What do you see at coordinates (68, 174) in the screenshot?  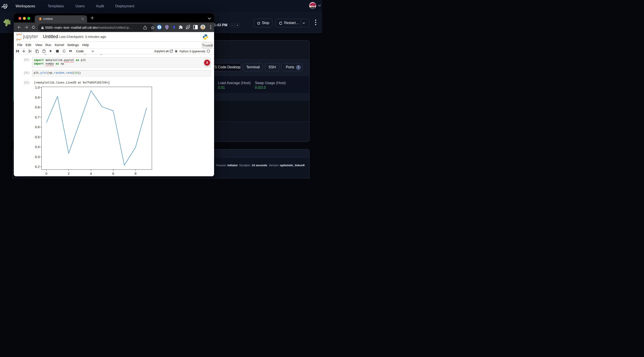 I see `svg-text: 2` at bounding box center [68, 174].